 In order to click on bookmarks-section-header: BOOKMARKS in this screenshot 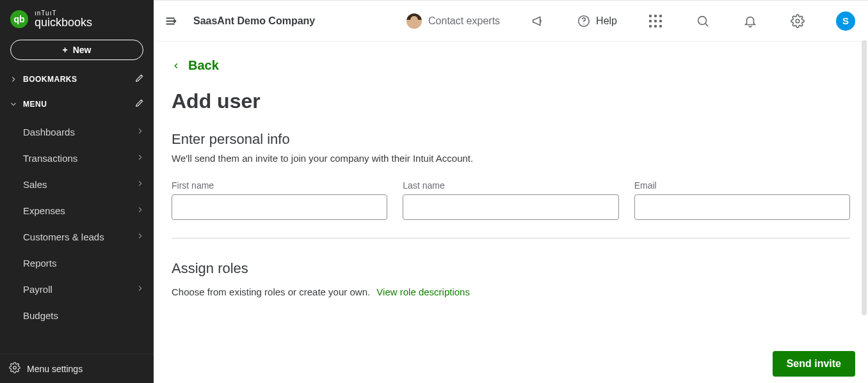, I will do `click(77, 79)`.